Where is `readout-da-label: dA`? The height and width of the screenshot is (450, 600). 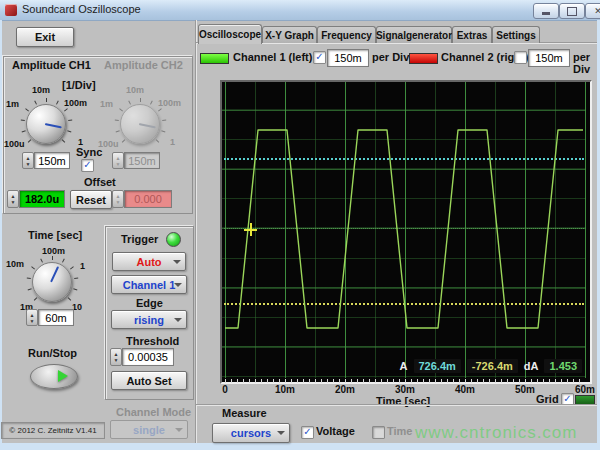 readout-da-label: dA is located at coordinates (532, 366).